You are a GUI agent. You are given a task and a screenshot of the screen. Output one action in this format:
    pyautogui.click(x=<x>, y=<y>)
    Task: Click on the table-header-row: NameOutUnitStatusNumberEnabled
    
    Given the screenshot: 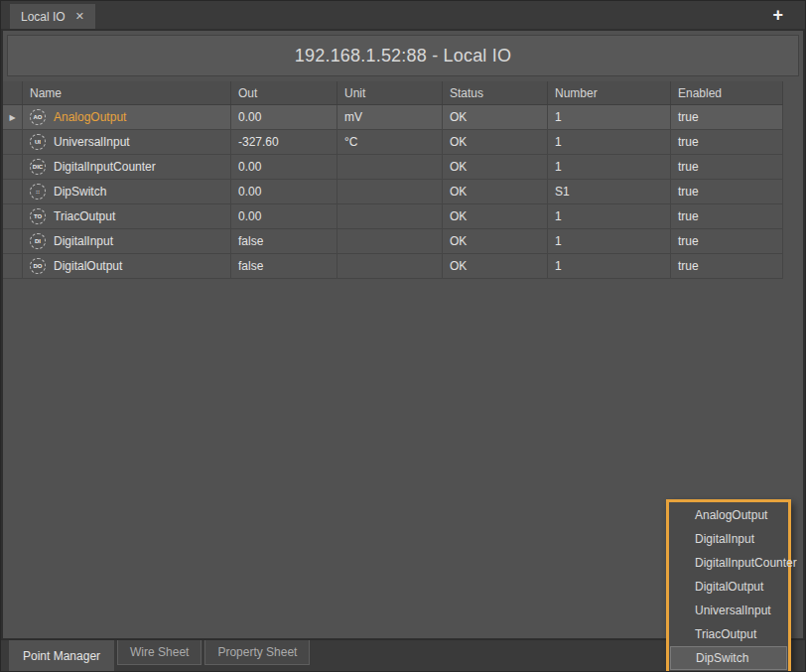 What is the action you would take?
    pyautogui.click(x=393, y=93)
    